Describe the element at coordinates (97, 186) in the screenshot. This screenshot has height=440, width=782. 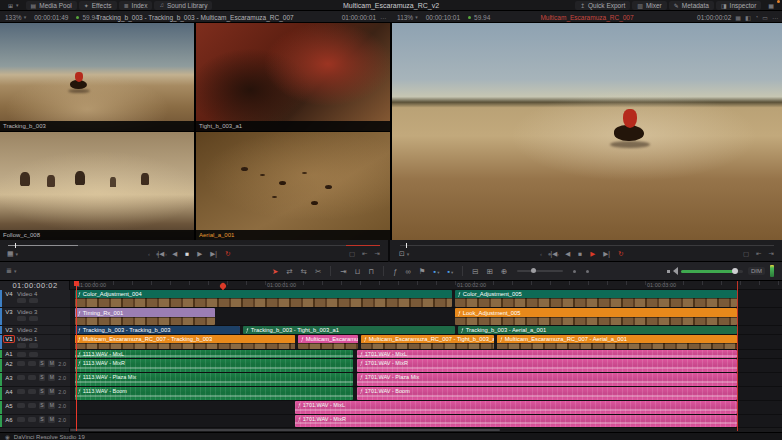
I see `multicam-angle-3: Follow_c_008` at that location.